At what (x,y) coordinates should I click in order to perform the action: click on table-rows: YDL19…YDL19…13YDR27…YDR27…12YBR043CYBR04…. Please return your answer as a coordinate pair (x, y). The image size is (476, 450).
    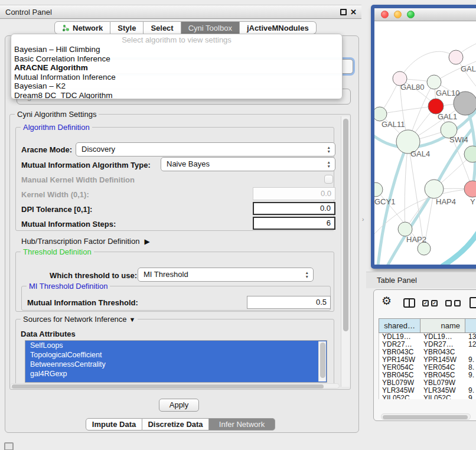
    Looking at the image, I should click on (428, 366).